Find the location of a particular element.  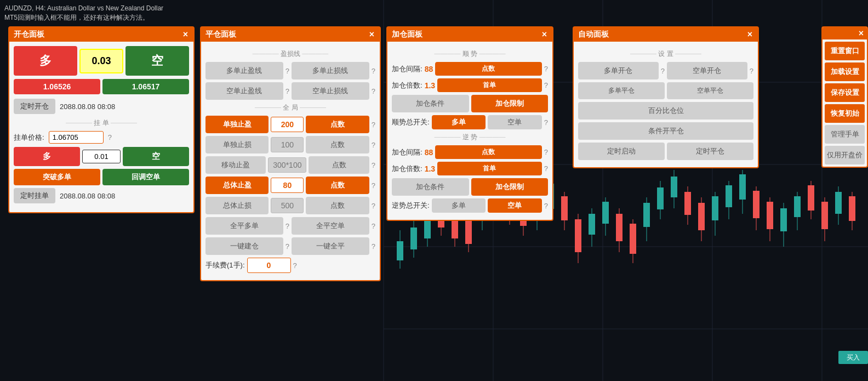

timer-pending-button: 定时挂单 is located at coordinates (35, 196).